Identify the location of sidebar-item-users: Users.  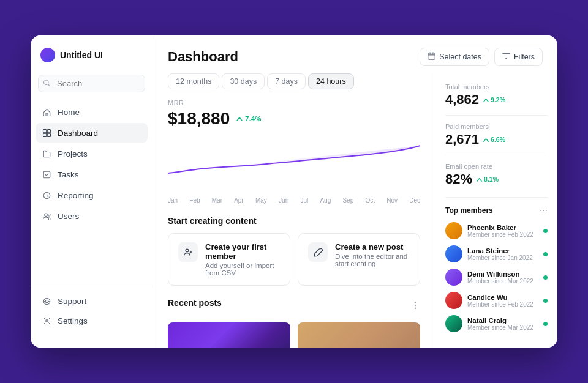
(92, 216).